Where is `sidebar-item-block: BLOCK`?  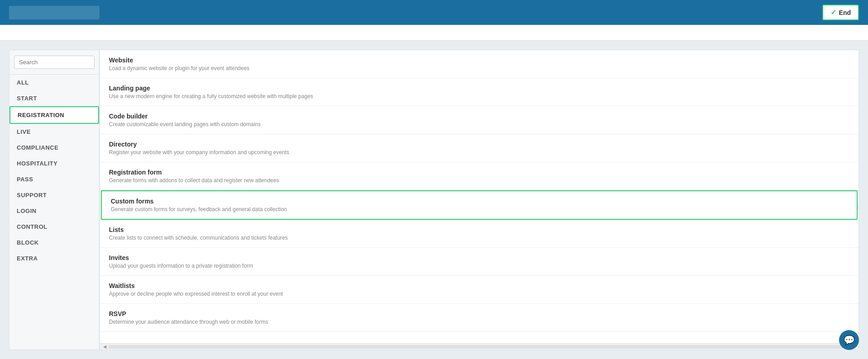 sidebar-item-block: BLOCK is located at coordinates (54, 242).